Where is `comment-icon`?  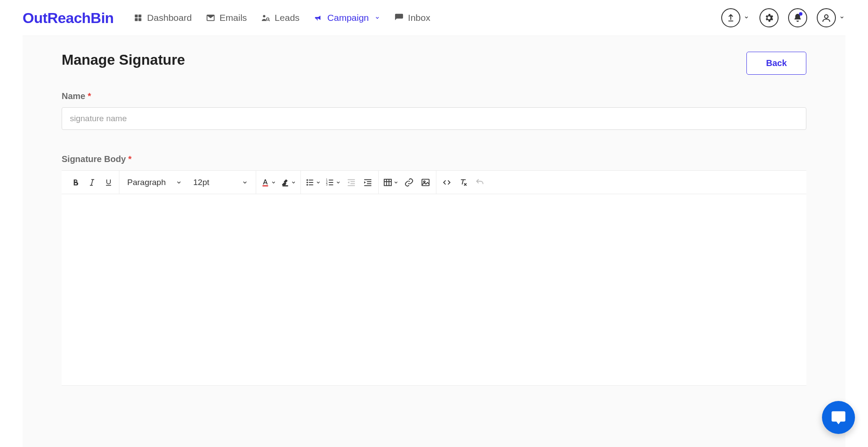 comment-icon is located at coordinates (399, 18).